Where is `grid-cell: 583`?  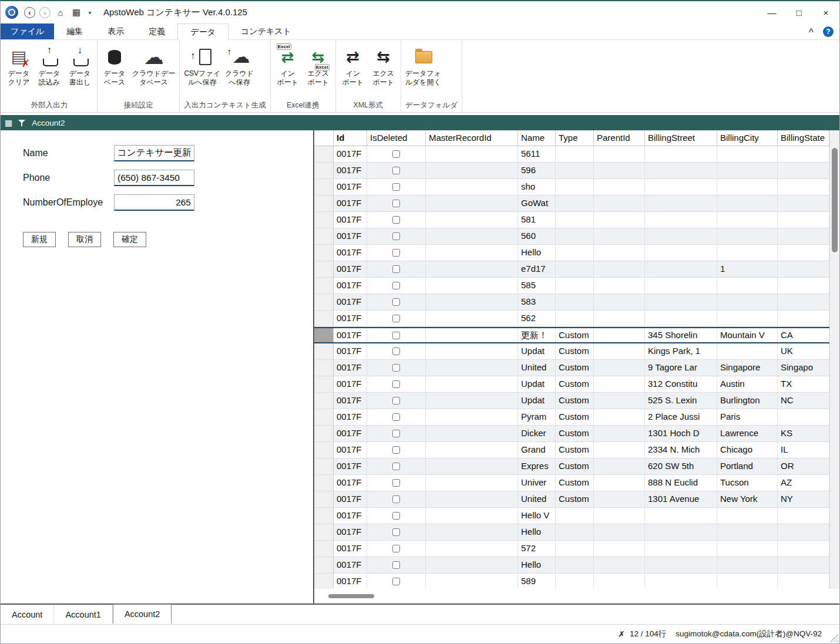
grid-cell: 583 is located at coordinates (537, 302).